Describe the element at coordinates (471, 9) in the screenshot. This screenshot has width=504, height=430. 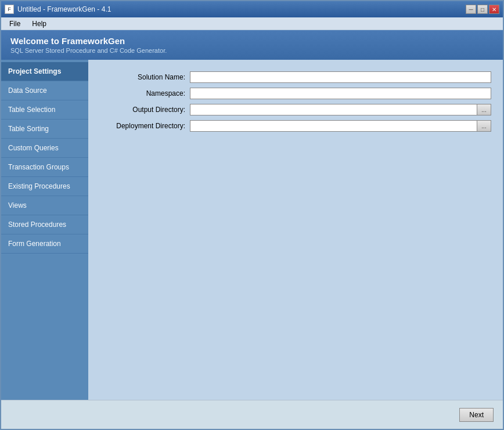
I see `minimize-button: ─` at that location.